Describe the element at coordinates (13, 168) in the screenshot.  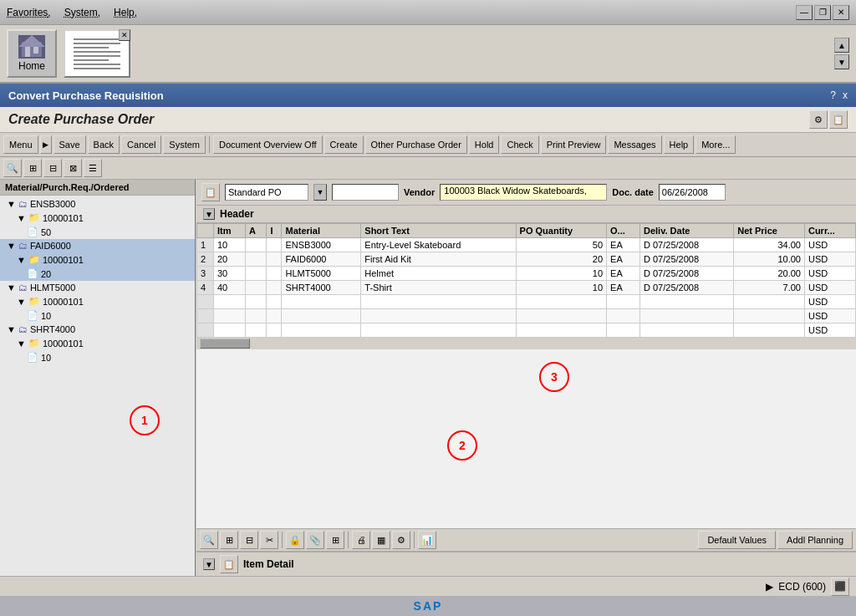
I see `toolbar-icon-1: 🔍` at that location.